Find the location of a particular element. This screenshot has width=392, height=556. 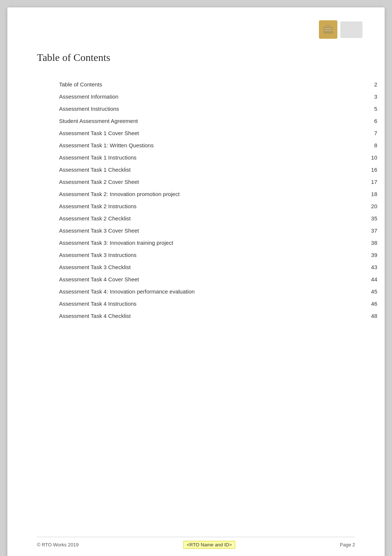

toc-label: Assessment Task 3 Cover Sheet is located at coordinates (209, 230).